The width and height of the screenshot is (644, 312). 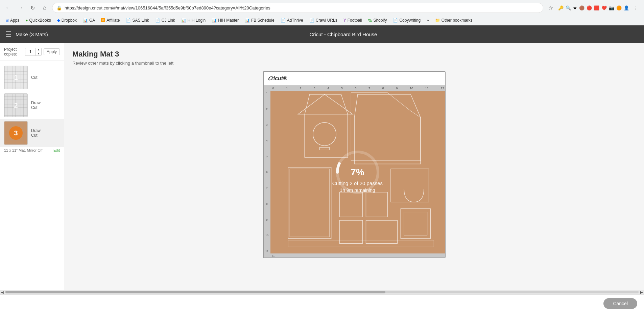 What do you see at coordinates (59, 20) in the screenshot?
I see `dropbox-icon: ◆` at bounding box center [59, 20].